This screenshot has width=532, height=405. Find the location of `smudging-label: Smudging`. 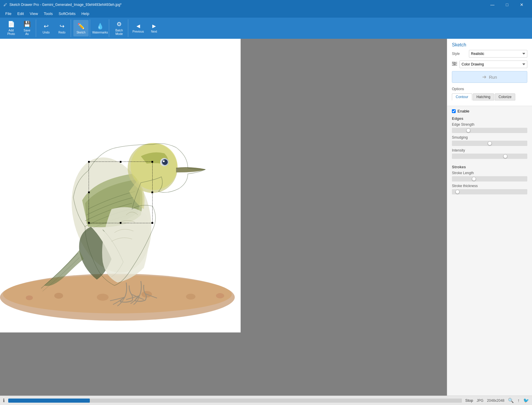

smudging-label: Smudging is located at coordinates (489, 137).